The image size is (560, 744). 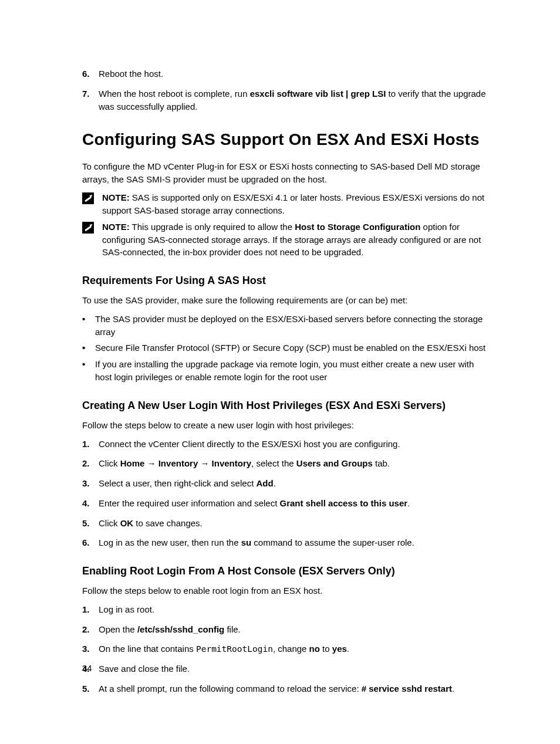 What do you see at coordinates (288, 523) in the screenshot?
I see `step-5: 5. Click OK to save changes.` at bounding box center [288, 523].